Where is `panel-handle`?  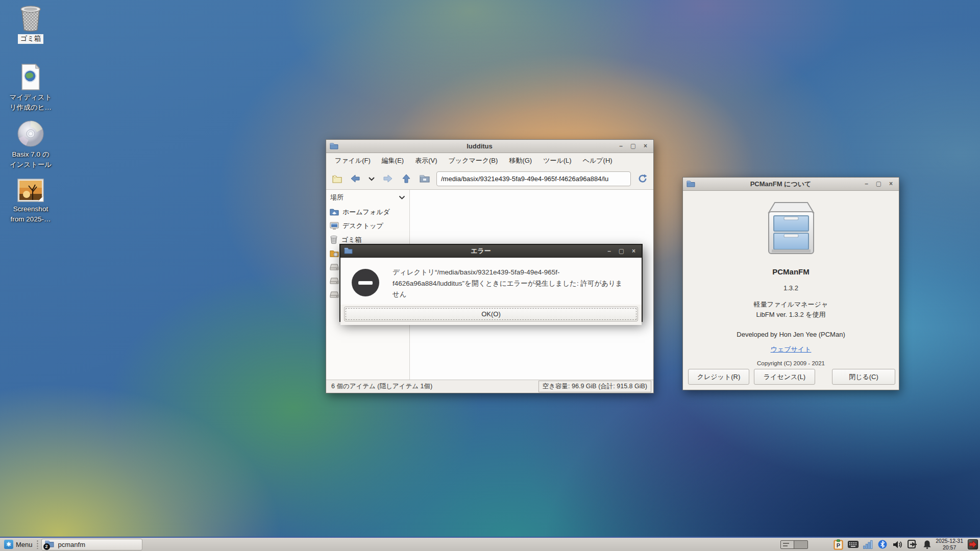
panel-handle is located at coordinates (38, 544).